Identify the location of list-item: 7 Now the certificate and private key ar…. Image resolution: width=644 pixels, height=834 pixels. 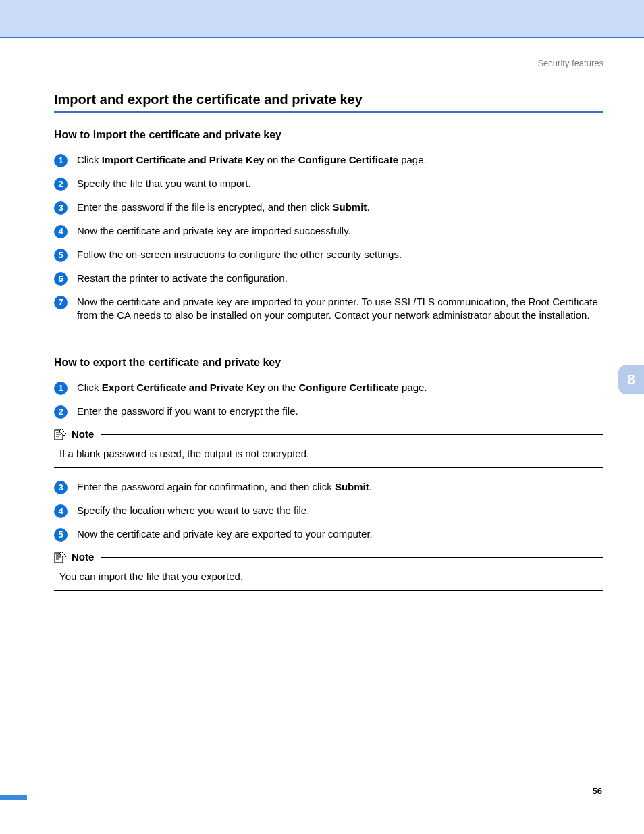
(329, 309).